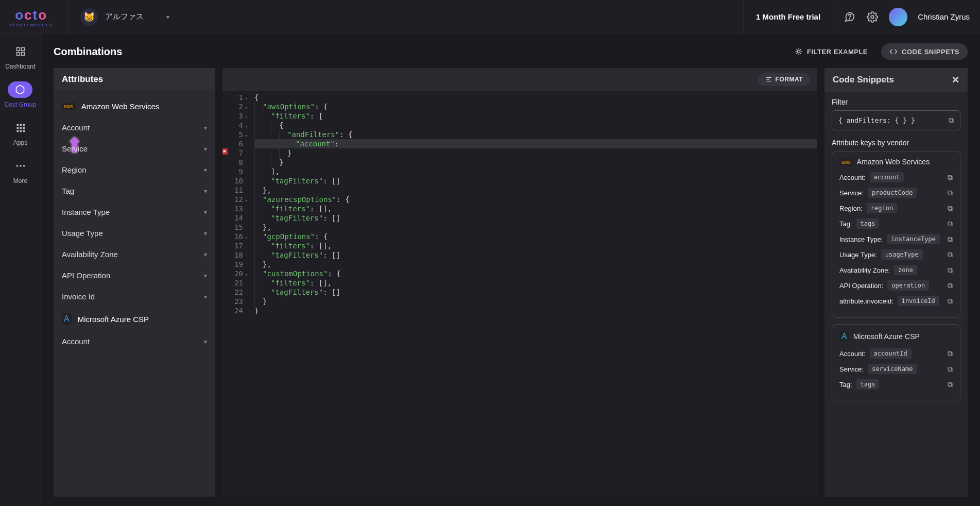 This screenshot has height=506, width=980. Describe the element at coordinates (896, 143) in the screenshot. I see `attr-keys-label: Attribute keys by vendor` at that location.